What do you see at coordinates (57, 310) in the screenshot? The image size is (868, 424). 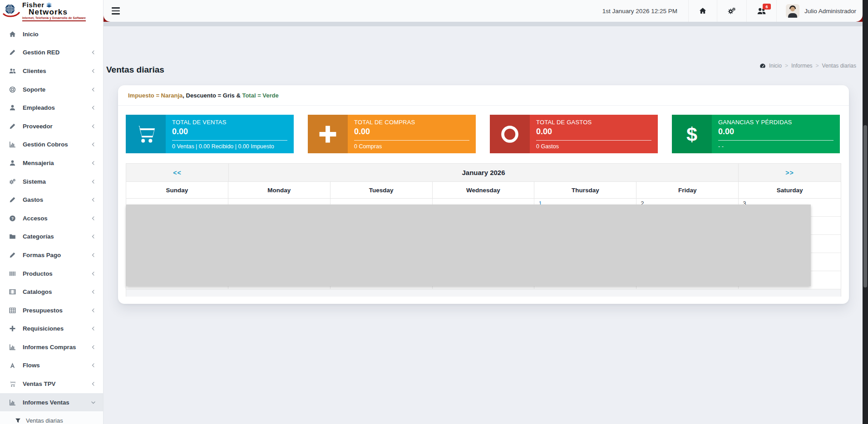 I see `sidebar-item-label: Presupuestos` at bounding box center [57, 310].